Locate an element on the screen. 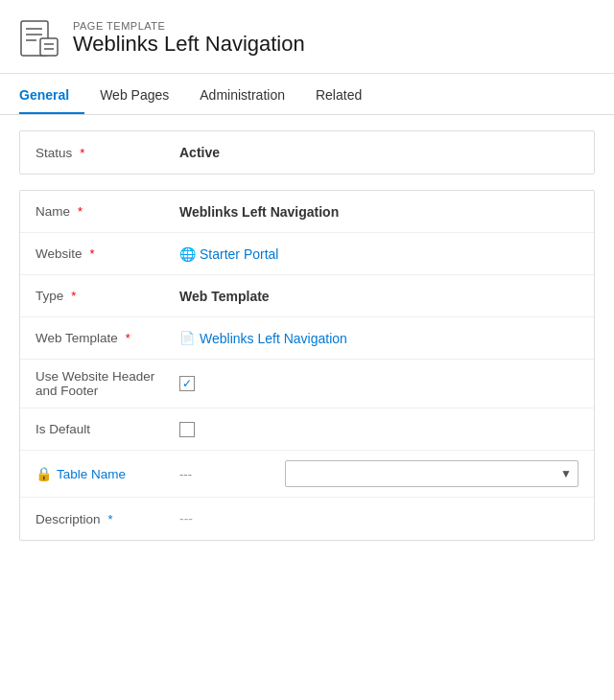 This screenshot has width=614, height=700. page-title: Weblinks Left Navigation is located at coordinates (189, 44).